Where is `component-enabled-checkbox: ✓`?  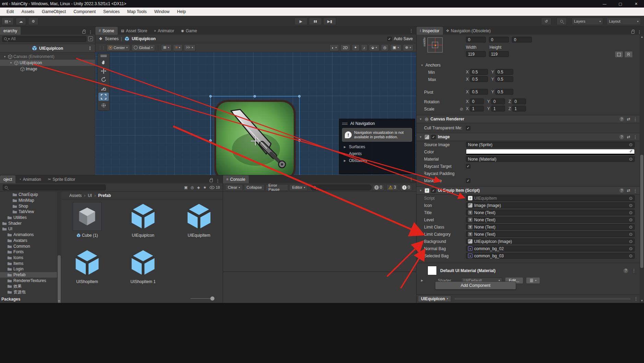
component-enabled-checkbox: ✓ is located at coordinates (434, 137).